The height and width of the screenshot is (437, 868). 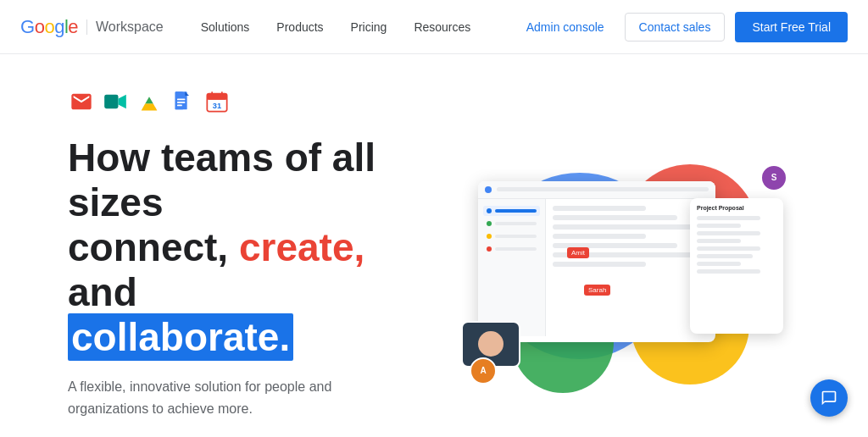 I want to click on nav-resources: Resources, so click(x=442, y=27).